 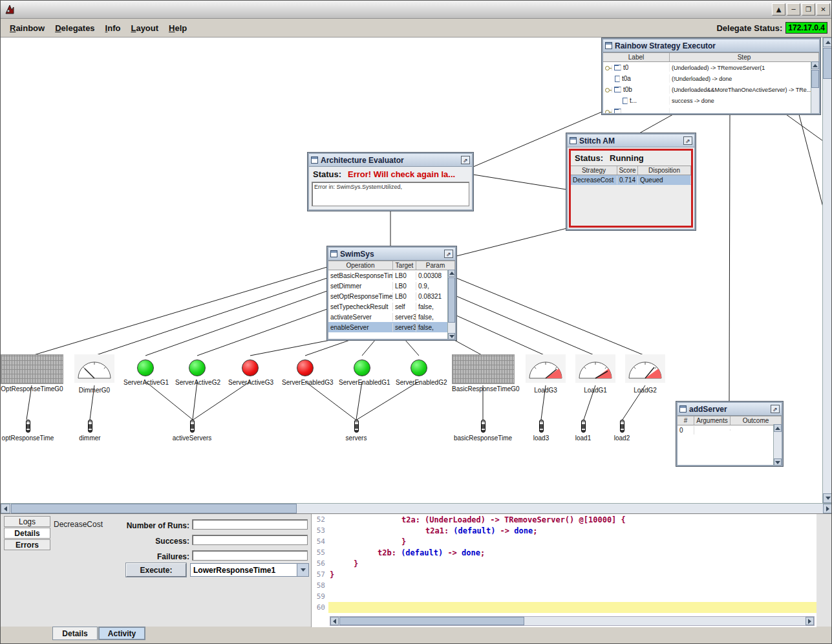 What do you see at coordinates (564, 564) in the screenshot?
I see `code-line: 56 }` at bounding box center [564, 564].